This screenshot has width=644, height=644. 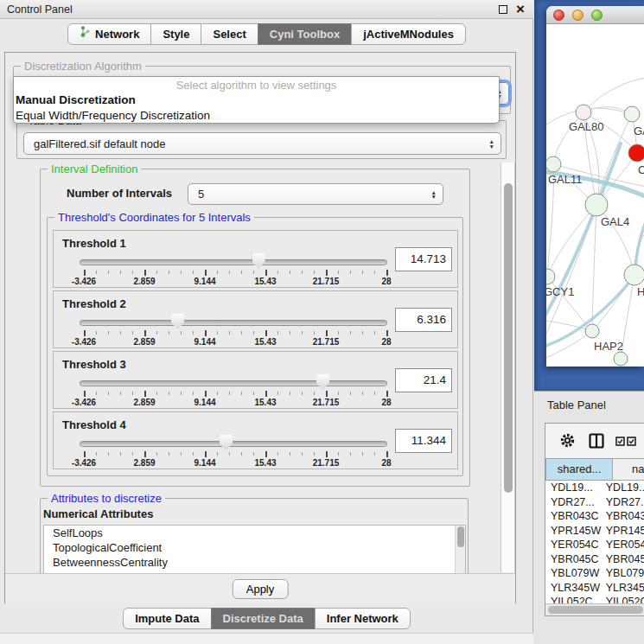 What do you see at coordinates (590, 517) in the screenshot?
I see `table-panel-region: Table Panel shared...name YDL19...YDL19.…` at bounding box center [590, 517].